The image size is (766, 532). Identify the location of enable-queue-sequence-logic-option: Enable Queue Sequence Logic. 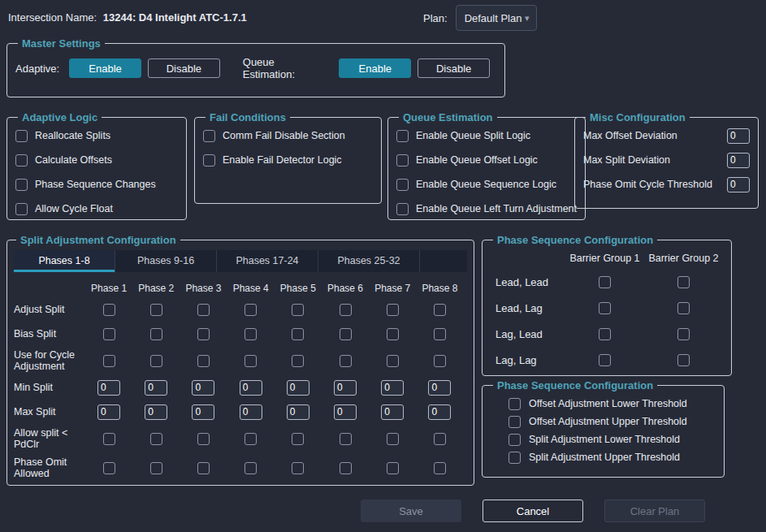
(487, 184).